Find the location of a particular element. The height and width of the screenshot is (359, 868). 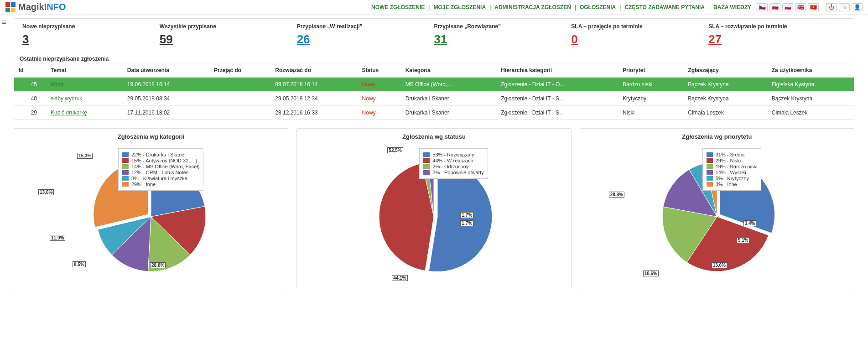

flag-en-icon: 🇬🇧 is located at coordinates (800, 7).